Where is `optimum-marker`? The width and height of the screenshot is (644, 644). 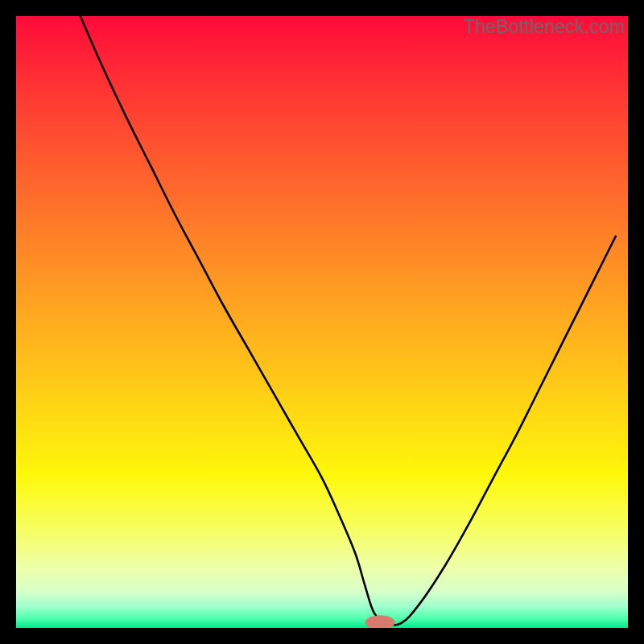
optimum-marker is located at coordinates (380, 621).